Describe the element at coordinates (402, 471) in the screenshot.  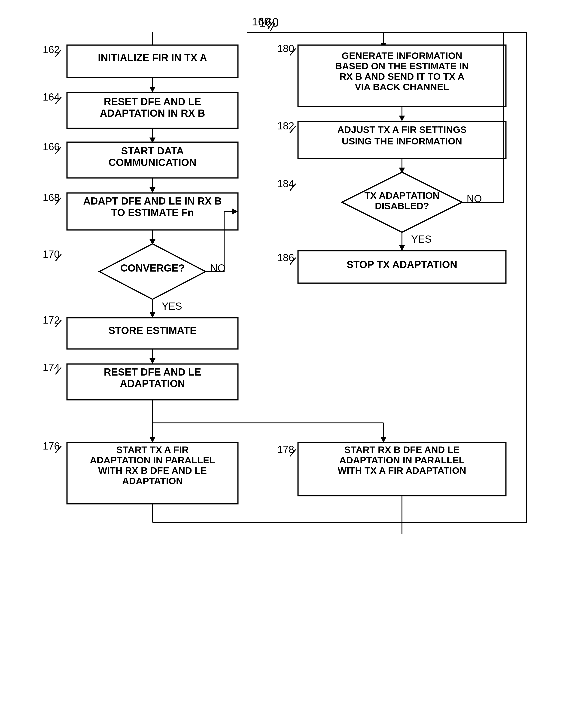
I see `text-178c: WITH TX A FIR ADAPTATION` at that location.